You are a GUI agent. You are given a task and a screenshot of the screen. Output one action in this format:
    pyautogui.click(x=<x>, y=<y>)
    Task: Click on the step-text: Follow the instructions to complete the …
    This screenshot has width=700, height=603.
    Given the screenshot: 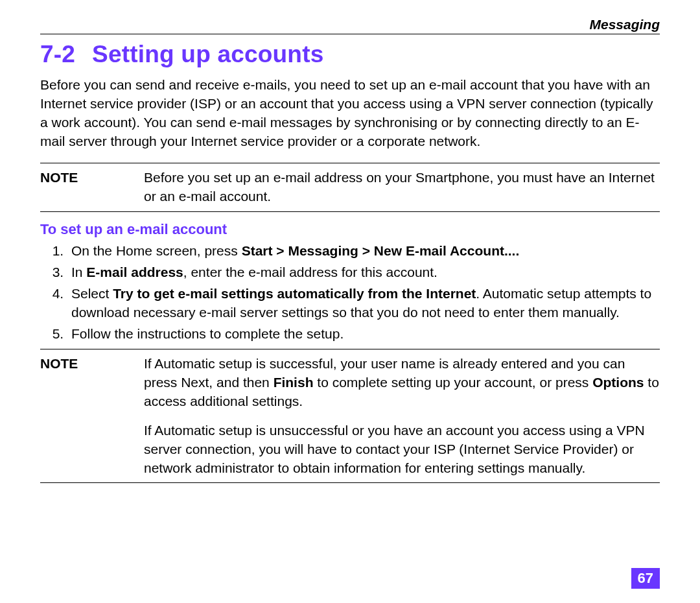 What is the action you would take?
    pyautogui.click(x=207, y=333)
    